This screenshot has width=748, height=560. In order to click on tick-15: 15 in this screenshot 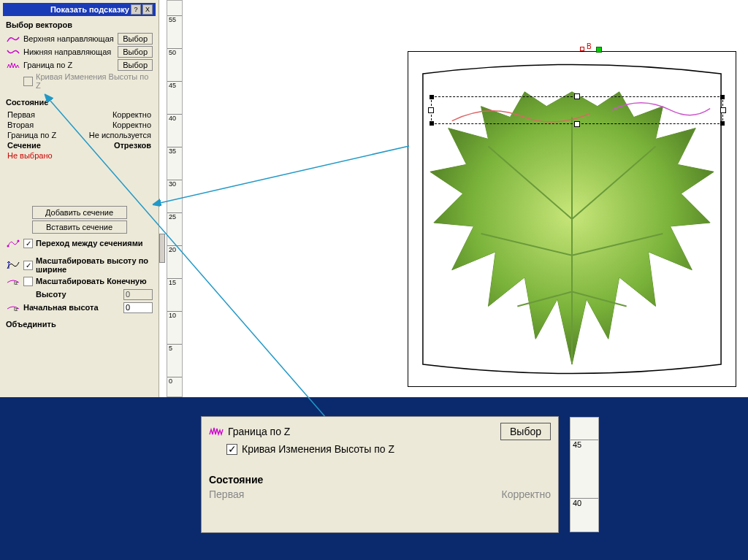, I will do `click(175, 282)`.